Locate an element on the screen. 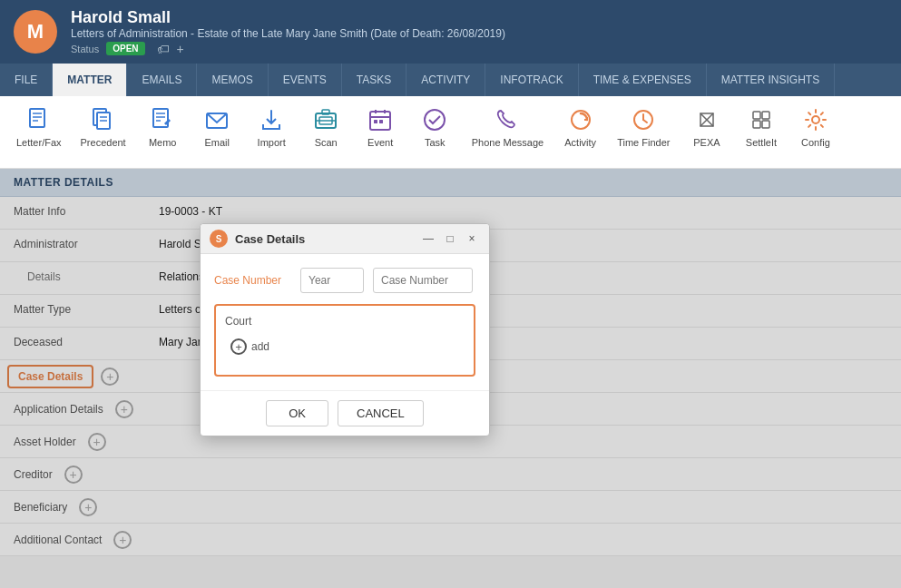 Image resolution: width=901 pixels, height=588 pixels. modal-footer: OK CANCEL is located at coordinates (345, 413).